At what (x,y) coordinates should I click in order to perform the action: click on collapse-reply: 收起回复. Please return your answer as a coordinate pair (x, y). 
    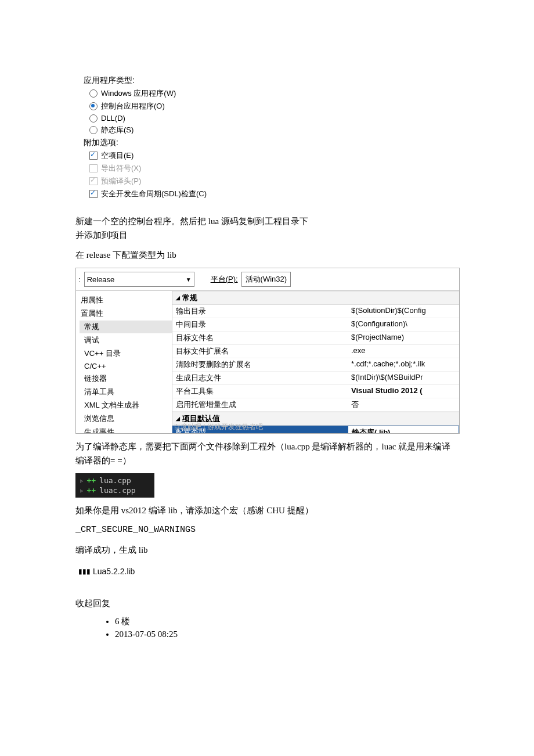
    Looking at the image, I should click on (267, 603).